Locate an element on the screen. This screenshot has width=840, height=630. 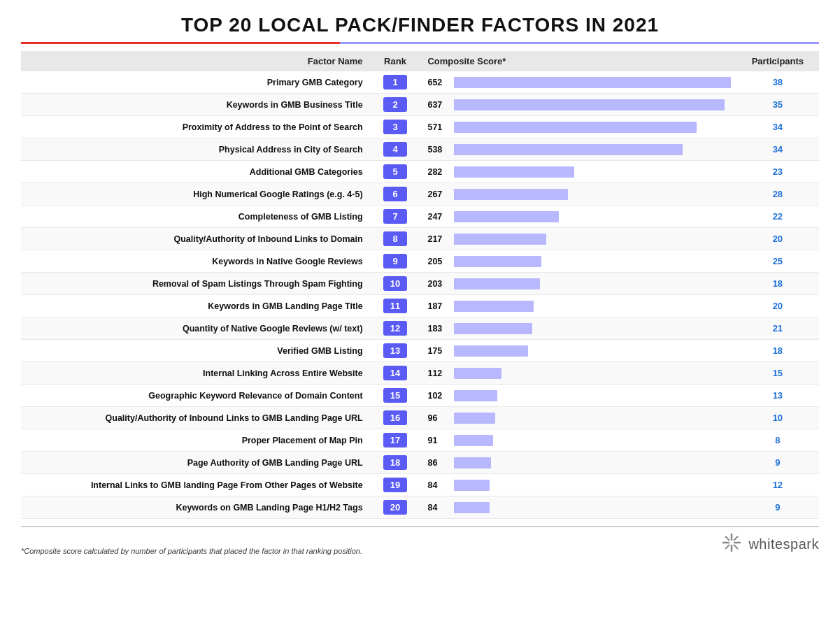
rank-cell: 4 is located at coordinates (396, 150).